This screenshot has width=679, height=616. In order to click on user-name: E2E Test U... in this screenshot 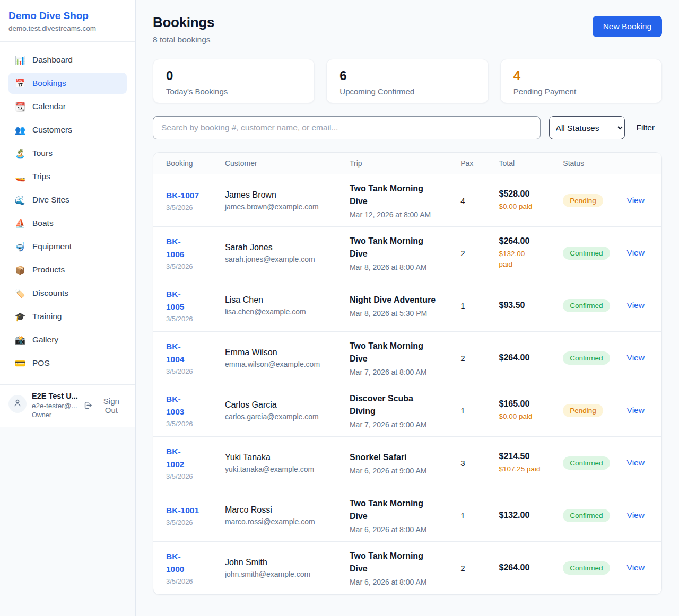, I will do `click(55, 396)`.